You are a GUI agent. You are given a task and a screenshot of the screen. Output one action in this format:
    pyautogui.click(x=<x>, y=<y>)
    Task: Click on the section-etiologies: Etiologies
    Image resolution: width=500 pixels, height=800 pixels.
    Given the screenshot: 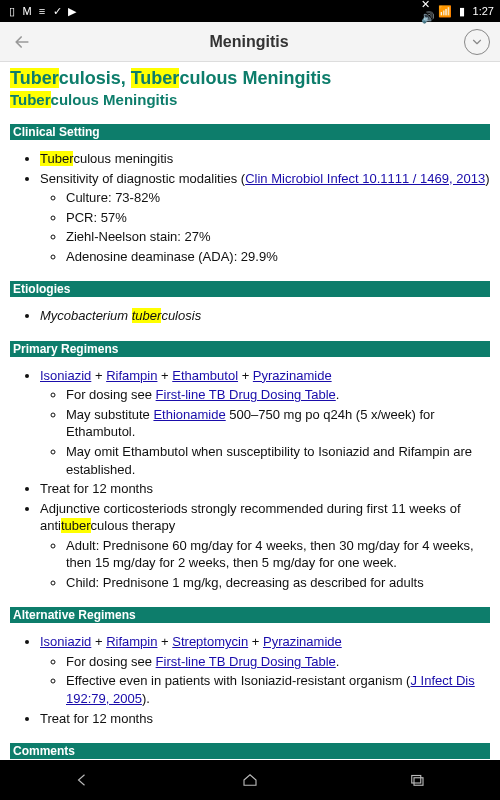 What is the action you would take?
    pyautogui.click(x=250, y=289)
    